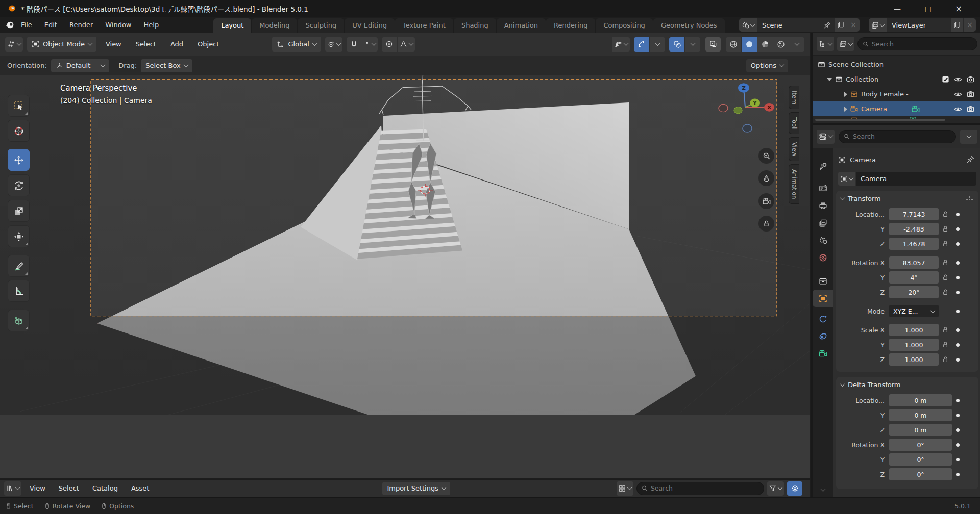  What do you see at coordinates (880, 120) in the screenshot?
I see `outliner-hscrollbar` at bounding box center [880, 120].